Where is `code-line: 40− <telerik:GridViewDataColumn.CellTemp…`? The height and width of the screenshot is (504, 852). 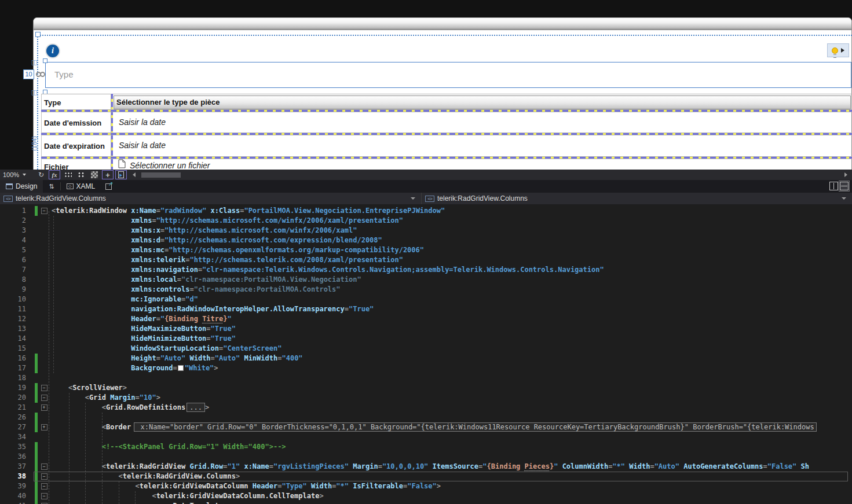 code-line: 40− <telerik:GridViewDataColumn.CellTemp… is located at coordinates (426, 496).